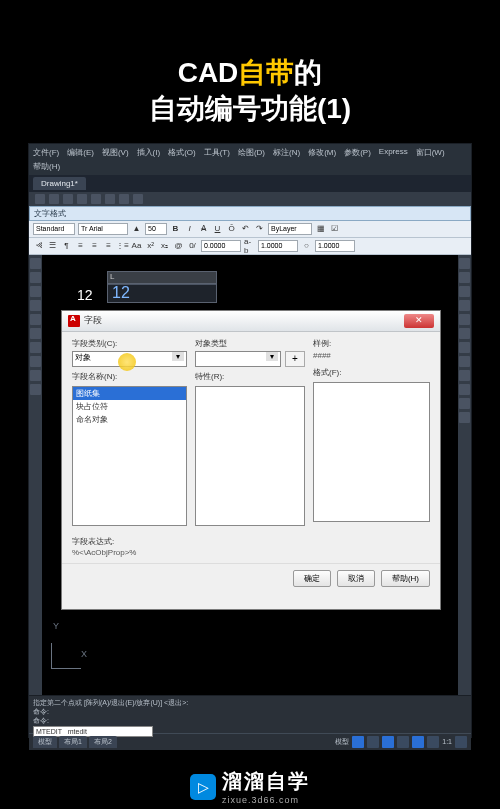  What do you see at coordinates (80, 152) in the screenshot?
I see `menu-edit: 编辑(E)` at bounding box center [80, 152].